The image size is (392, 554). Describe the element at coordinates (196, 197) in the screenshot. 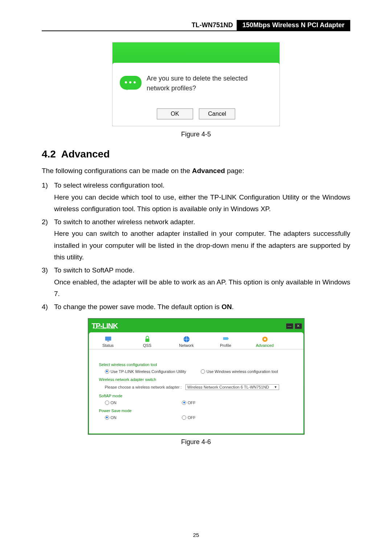

I see `list-item: 1) To select wireless configuration tool…` at that location.